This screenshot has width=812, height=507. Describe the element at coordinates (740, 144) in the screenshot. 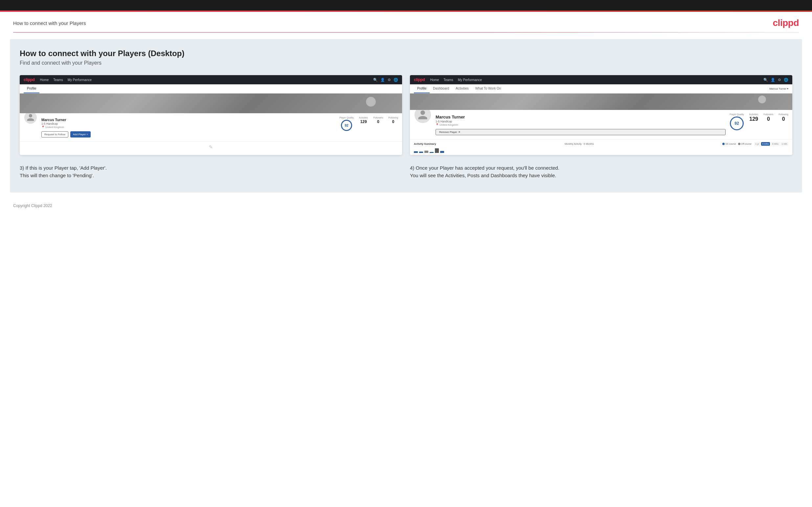

I see `off-course-dot` at that location.